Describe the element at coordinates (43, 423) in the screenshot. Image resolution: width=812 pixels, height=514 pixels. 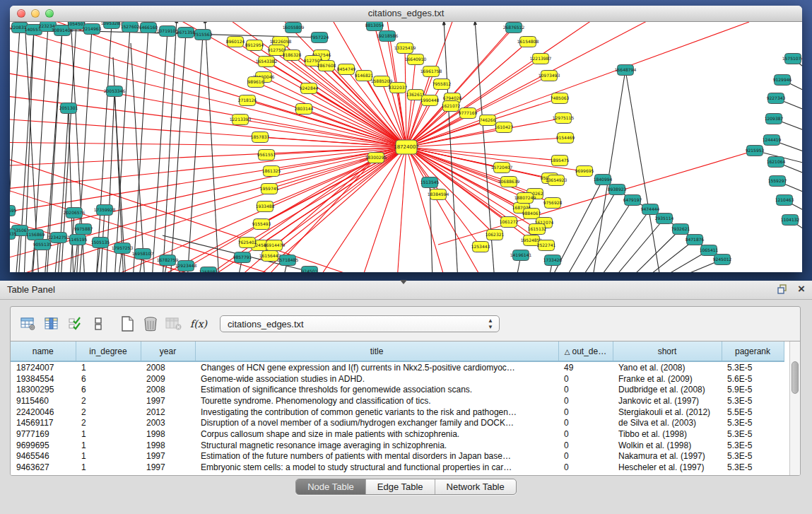
I see `table-cell: 14569117` at that location.